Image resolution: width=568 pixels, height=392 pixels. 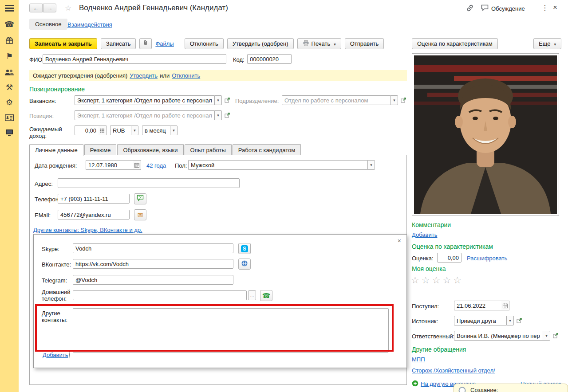 What do you see at coordinates (63, 43) in the screenshot?
I see `save-and-close-button: Записать и закрыть` at bounding box center [63, 43].